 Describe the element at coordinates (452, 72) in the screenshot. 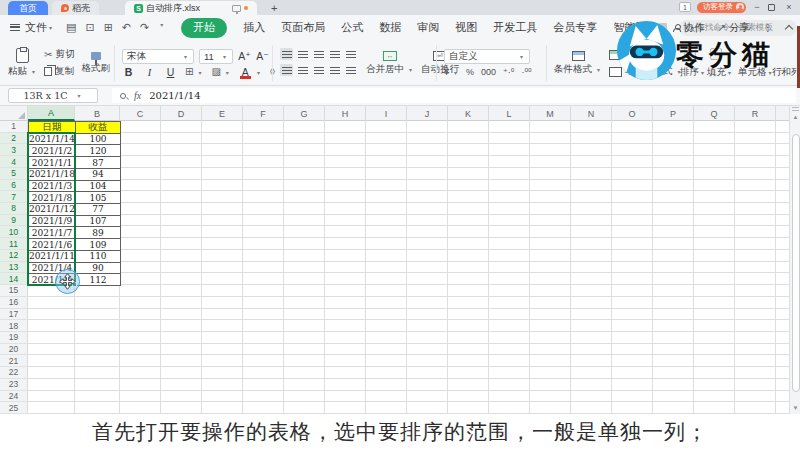

I see `currency-button: ¥▾` at that location.